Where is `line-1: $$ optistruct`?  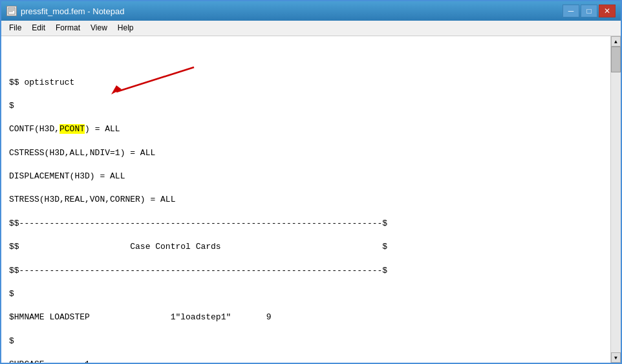 line-1: $$ optistruct is located at coordinates (306, 83).